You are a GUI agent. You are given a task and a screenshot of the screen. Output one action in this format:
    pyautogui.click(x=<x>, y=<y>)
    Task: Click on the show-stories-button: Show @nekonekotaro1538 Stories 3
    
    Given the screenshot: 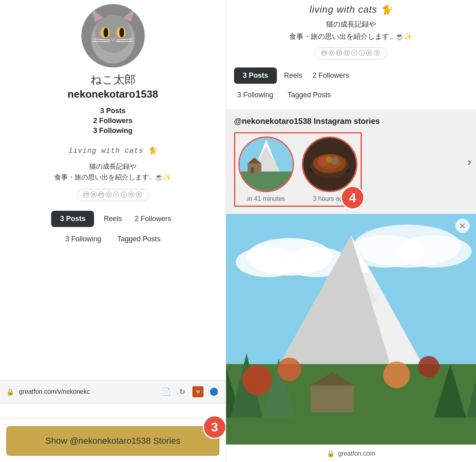 What is the action you would take?
    pyautogui.click(x=113, y=441)
    